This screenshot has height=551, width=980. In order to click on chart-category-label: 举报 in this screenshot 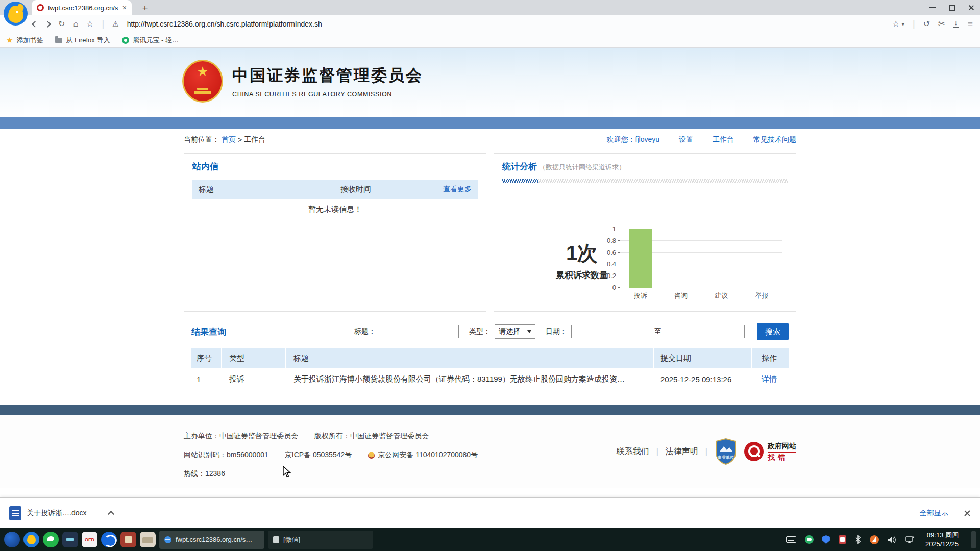, I will do `click(762, 296)`.